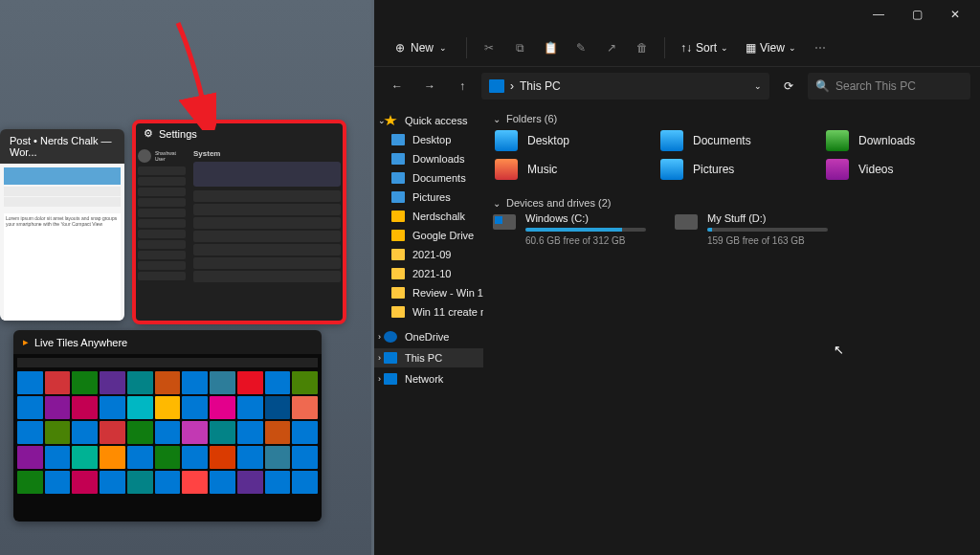  Describe the element at coordinates (430, 86) in the screenshot. I see `forward-button: →` at that location.